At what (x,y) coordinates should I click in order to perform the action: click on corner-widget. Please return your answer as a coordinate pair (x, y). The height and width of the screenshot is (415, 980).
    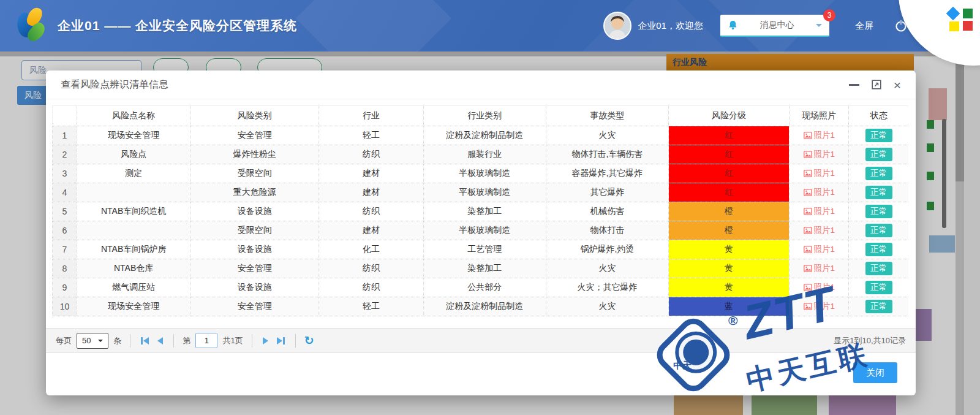
    Looking at the image, I should click on (946, 32).